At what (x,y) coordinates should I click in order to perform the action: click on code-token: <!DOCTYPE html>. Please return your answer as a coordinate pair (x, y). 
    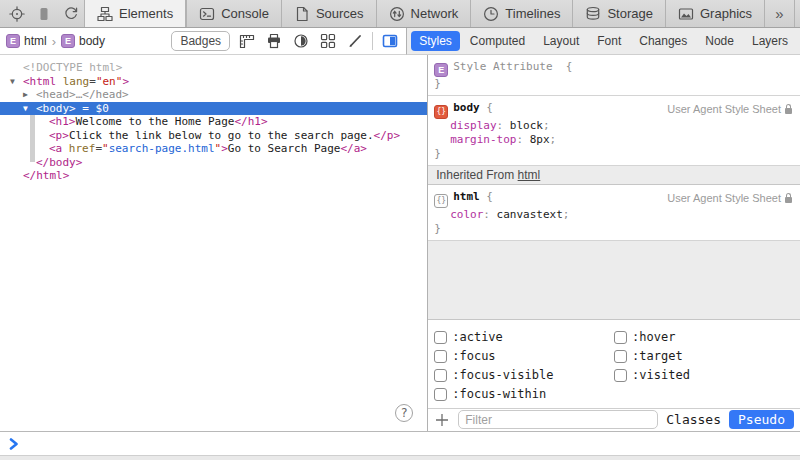
    Looking at the image, I should click on (72, 68).